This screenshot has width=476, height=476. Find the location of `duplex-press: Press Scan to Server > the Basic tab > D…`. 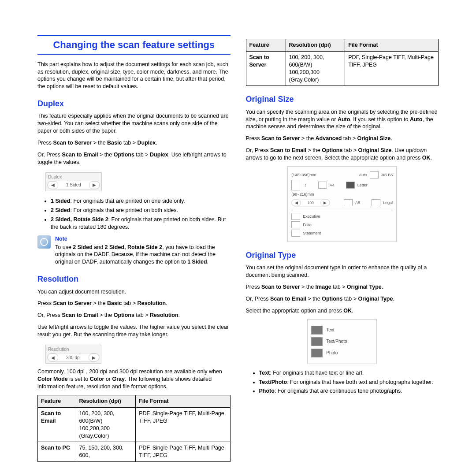

duplex-press: Press Scan to Server > the Basic tab > D… is located at coordinates (134, 143).